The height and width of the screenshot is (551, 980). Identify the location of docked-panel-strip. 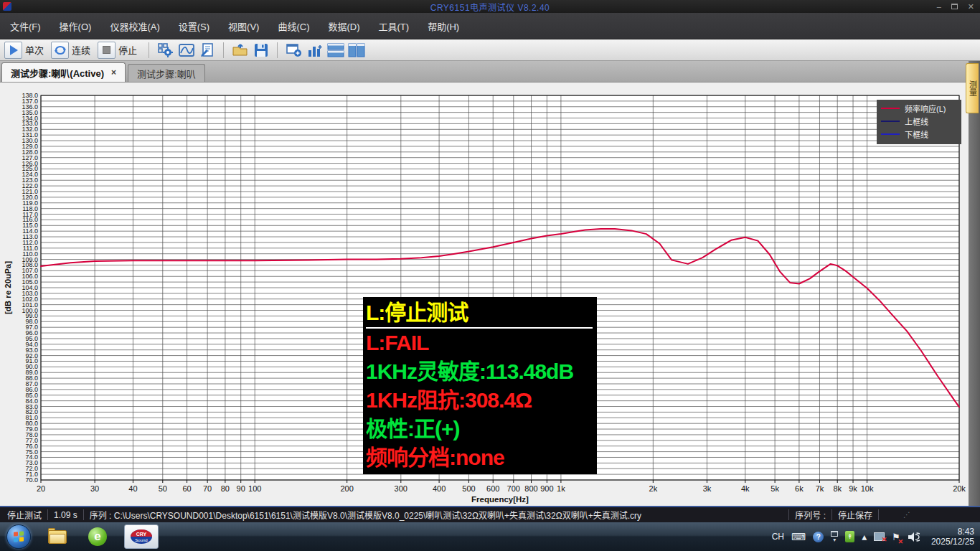
(974, 283).